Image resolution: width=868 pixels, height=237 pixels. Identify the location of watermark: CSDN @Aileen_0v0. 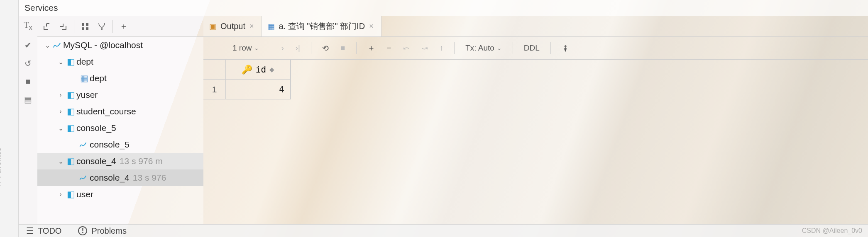
(832, 231).